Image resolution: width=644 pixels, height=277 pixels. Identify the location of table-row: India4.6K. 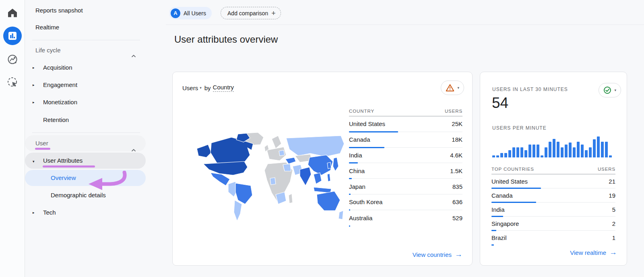
(406, 155).